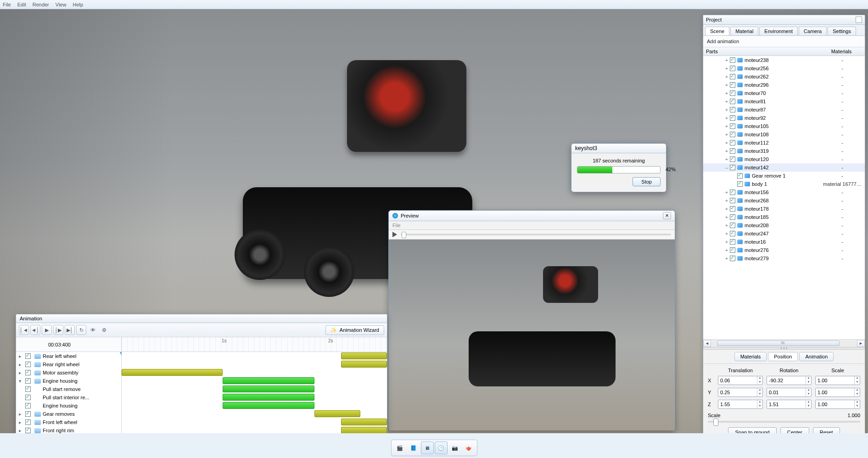 The image size is (868, 458). I want to click on tree-row: +moteur276-, so click(784, 250).